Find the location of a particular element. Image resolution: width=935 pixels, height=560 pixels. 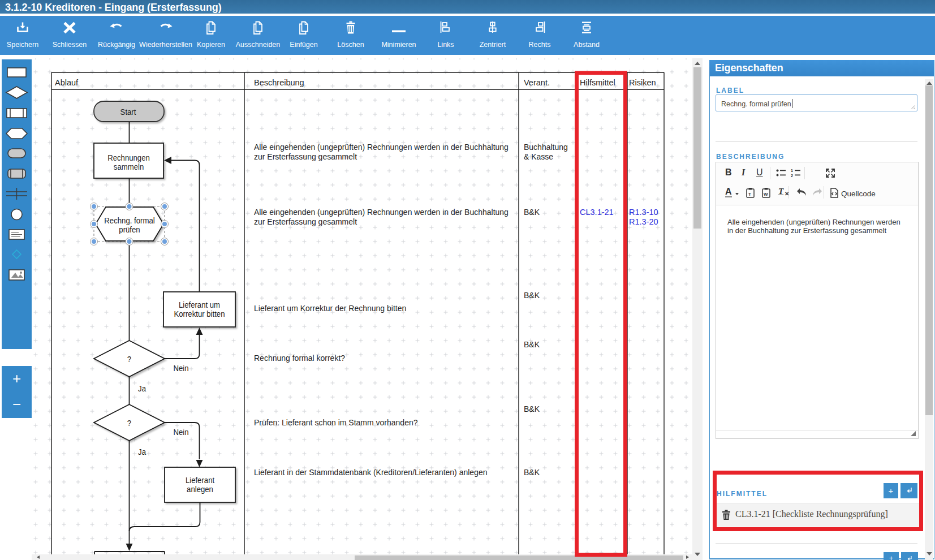

svg-text: prüfen is located at coordinates (129, 230).